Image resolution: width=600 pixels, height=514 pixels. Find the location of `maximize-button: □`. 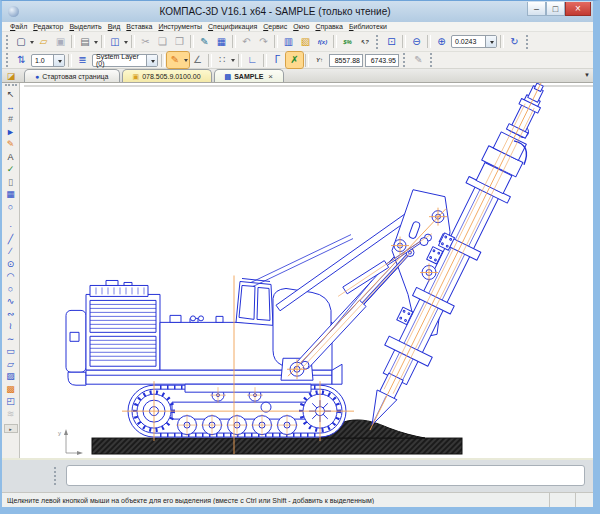

maximize-button: □ is located at coordinates (556, 9).